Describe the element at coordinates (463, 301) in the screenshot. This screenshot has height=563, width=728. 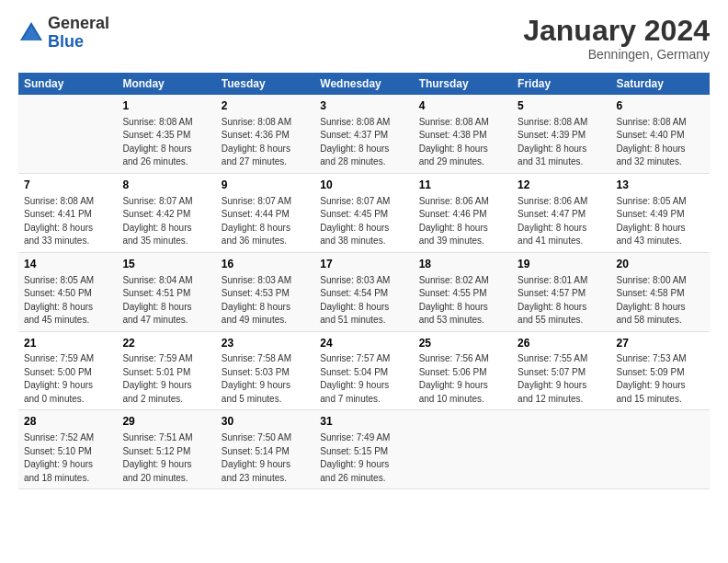
I see `cell-info: Sunrise: 8:02 AMSunset: 4:55 PMDaylight:…` at that location.